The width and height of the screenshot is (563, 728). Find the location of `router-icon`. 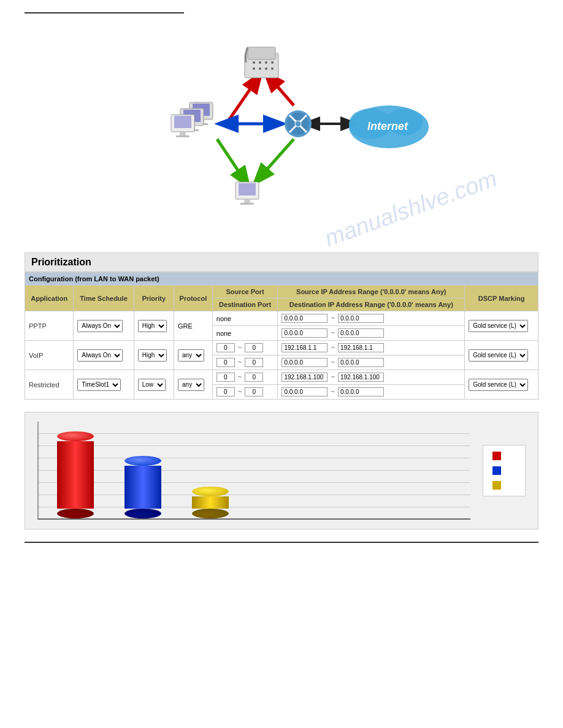

router-icon is located at coordinates (298, 124).